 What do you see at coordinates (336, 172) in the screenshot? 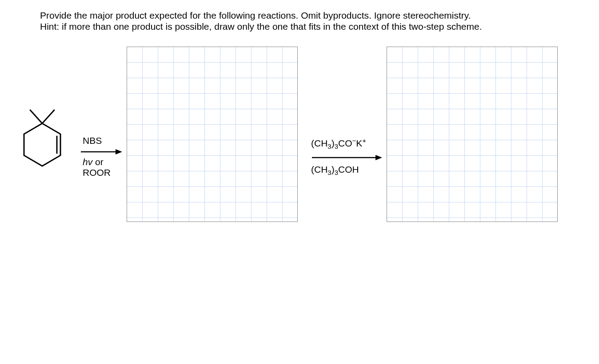
I see `r2b-sub2: 3` at bounding box center [336, 172].